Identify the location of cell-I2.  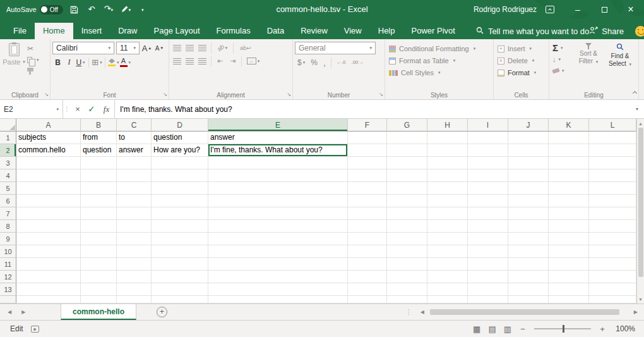
(488, 150).